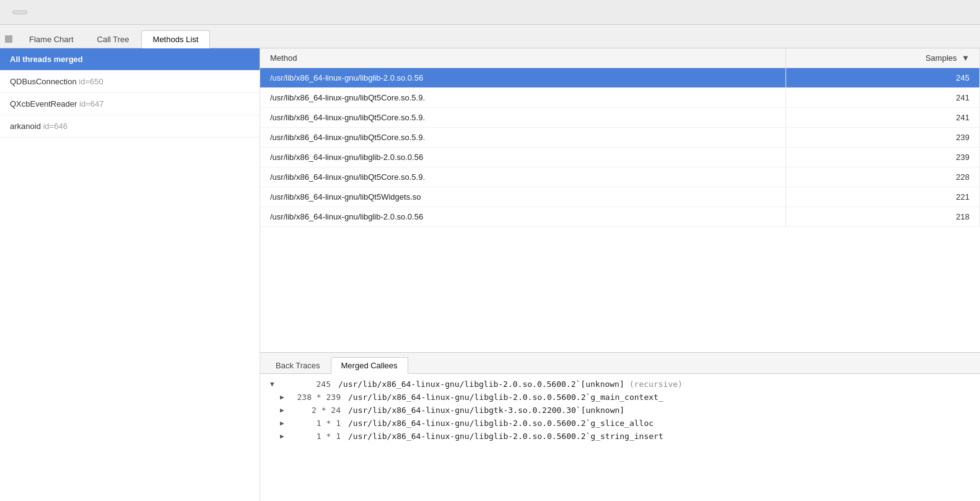 Image resolution: width=980 pixels, height=501 pixels. Describe the element at coordinates (306, 384) in the screenshot. I see `trace-count: 245` at that location.